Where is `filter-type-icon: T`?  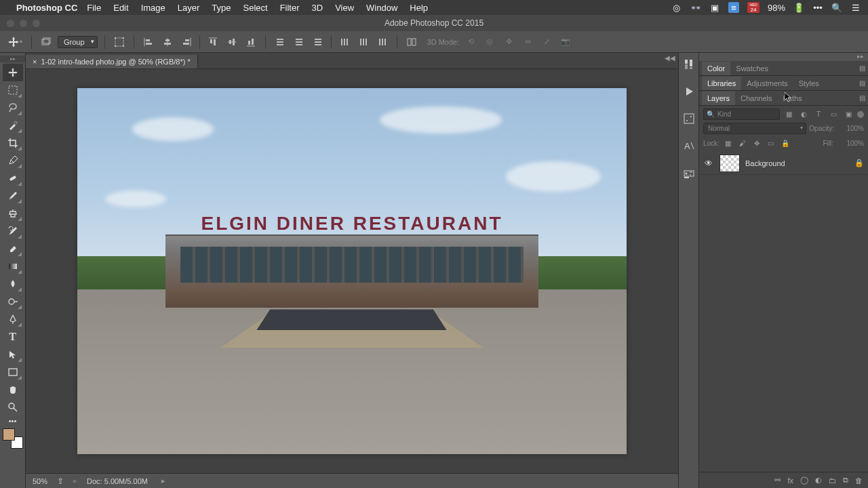
filter-type-icon: T is located at coordinates (818, 115).